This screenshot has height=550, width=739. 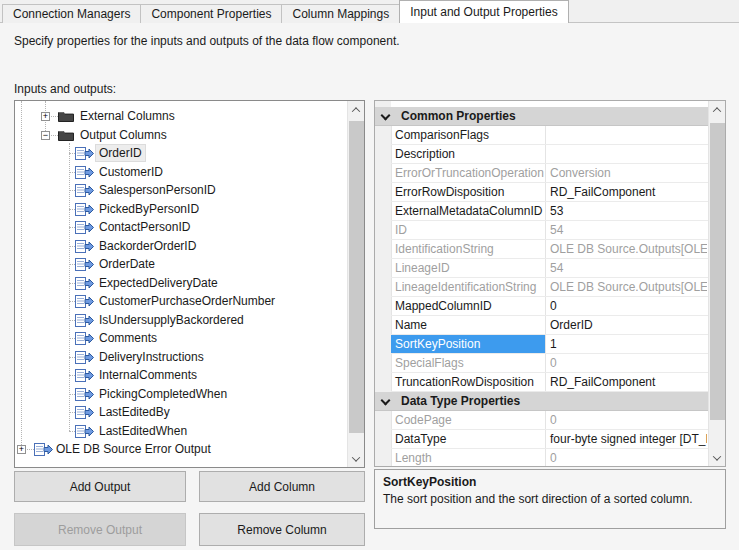 What do you see at coordinates (211, 14) in the screenshot?
I see `tab-component-properties: Component Properties` at bounding box center [211, 14].